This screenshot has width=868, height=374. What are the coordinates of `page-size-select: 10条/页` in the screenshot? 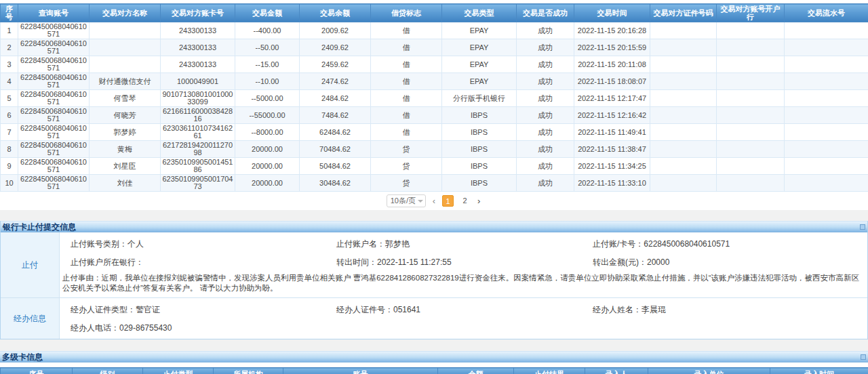 It's located at (406, 201).